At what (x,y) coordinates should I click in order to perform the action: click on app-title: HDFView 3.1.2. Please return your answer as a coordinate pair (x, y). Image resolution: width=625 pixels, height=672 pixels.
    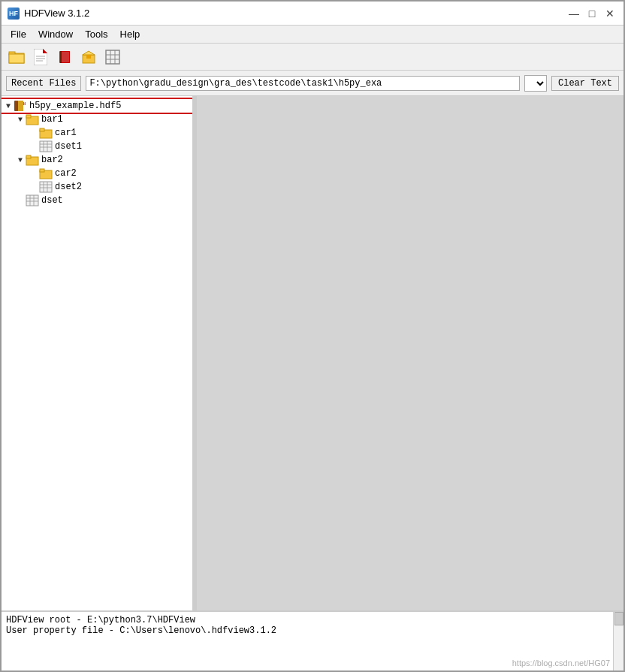
    Looking at the image, I should click on (57, 14).